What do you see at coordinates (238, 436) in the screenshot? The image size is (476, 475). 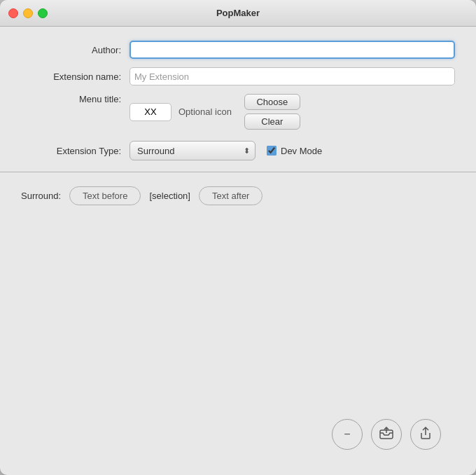 I see `bottom-toolbar: −` at bounding box center [238, 436].